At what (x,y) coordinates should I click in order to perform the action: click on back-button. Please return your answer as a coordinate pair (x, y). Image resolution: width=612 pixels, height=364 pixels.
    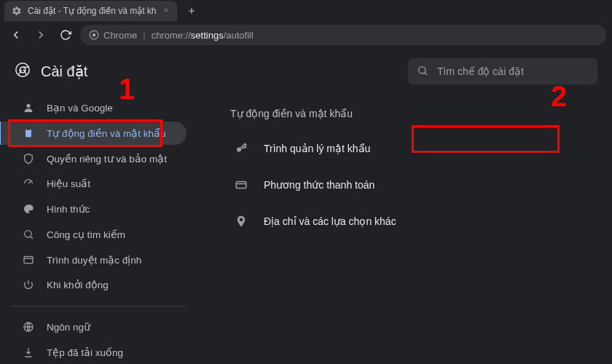
    Looking at the image, I should click on (16, 35).